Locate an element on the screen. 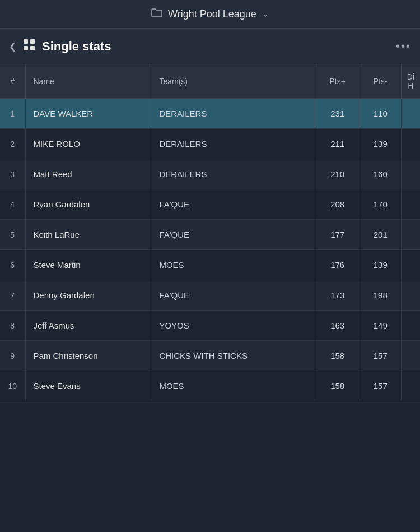  pts-plus-cell: 231 is located at coordinates (337, 114).